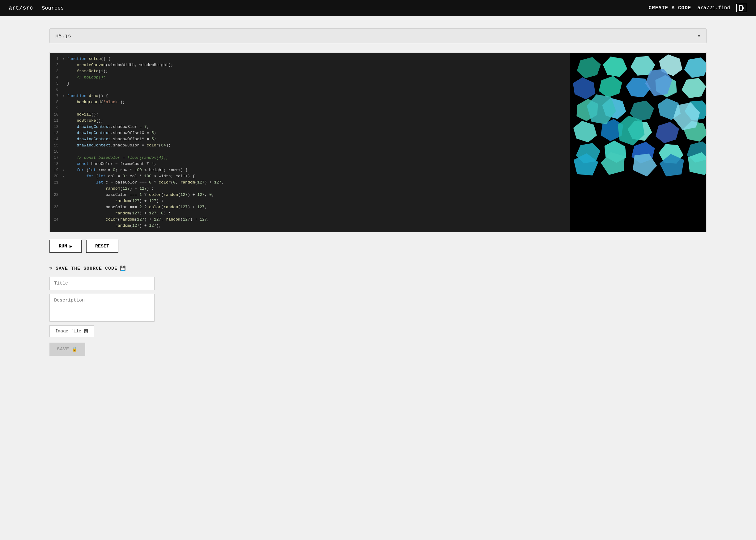 The image size is (756, 540). I want to click on create-code-button: CREATE A CODE, so click(670, 8).